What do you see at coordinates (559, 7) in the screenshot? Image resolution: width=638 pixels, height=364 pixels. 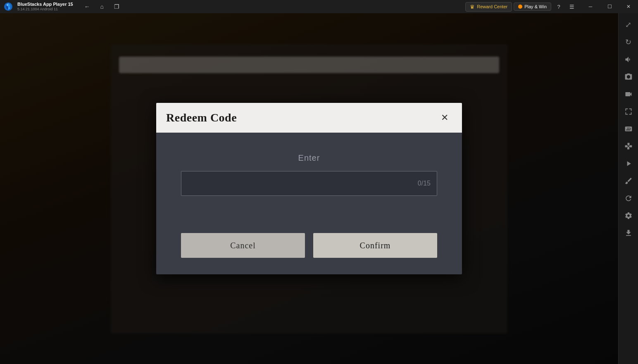 I see `help-button: ?` at bounding box center [559, 7].